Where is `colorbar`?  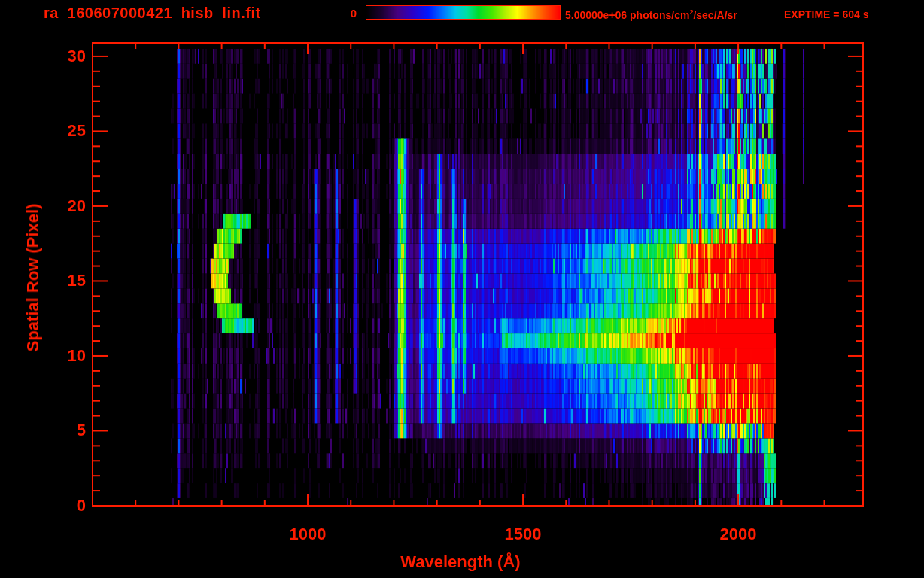
colorbar is located at coordinates (464, 12).